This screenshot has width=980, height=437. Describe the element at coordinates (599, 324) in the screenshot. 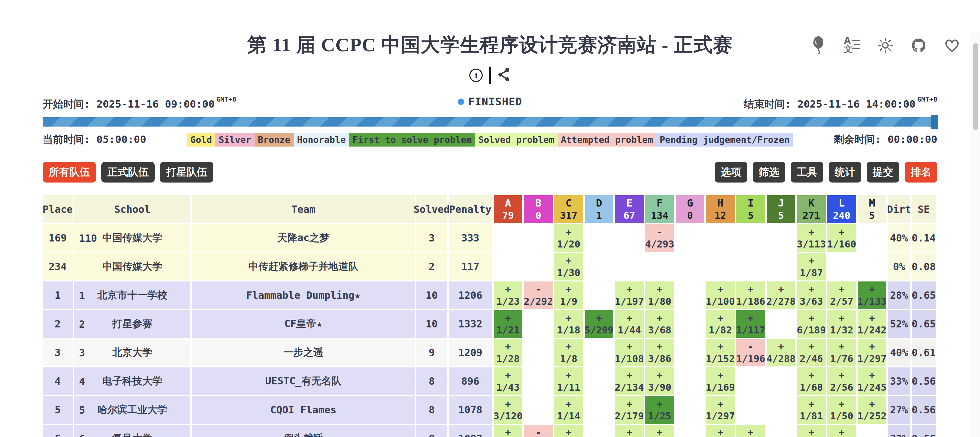

I see `problem-cell-D: +5/299` at that location.